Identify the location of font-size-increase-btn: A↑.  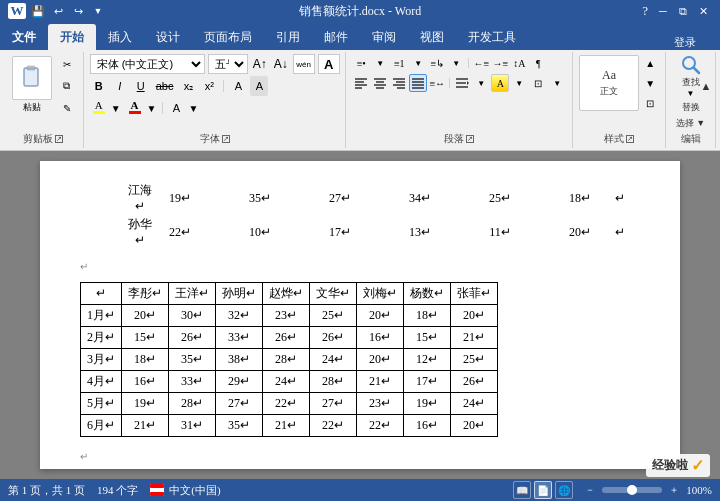
(260, 64).